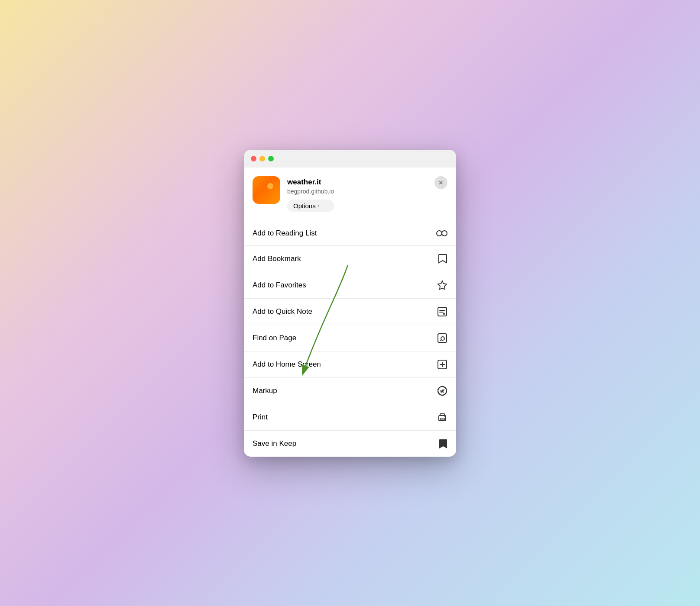 The height and width of the screenshot is (606, 700). I want to click on menu-item-label: Markup, so click(265, 391).